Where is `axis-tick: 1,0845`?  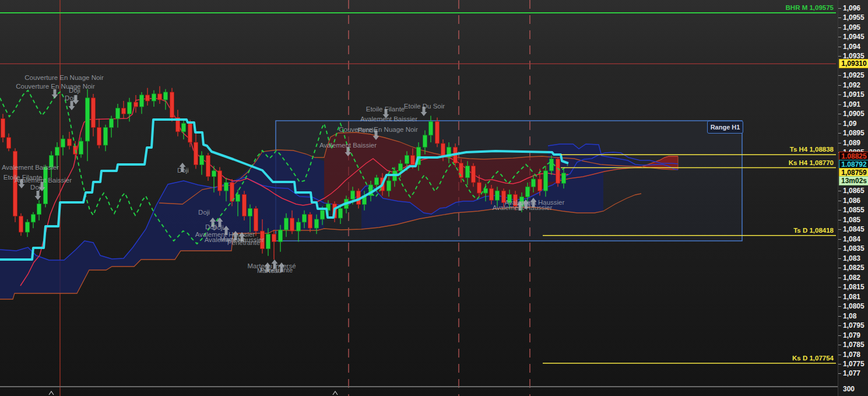
axis-tick: 1,0845 is located at coordinates (853, 229).